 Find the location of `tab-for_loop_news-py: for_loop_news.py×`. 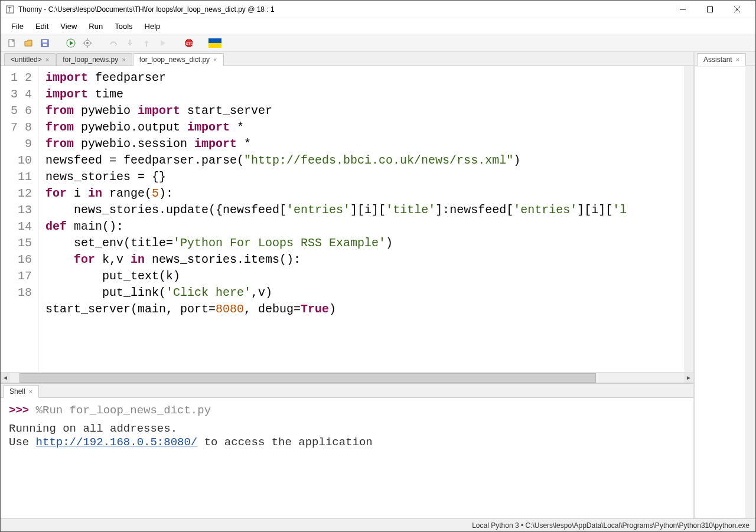

tab-for_loop_news-py: for_loop_news.py× is located at coordinates (94, 59).